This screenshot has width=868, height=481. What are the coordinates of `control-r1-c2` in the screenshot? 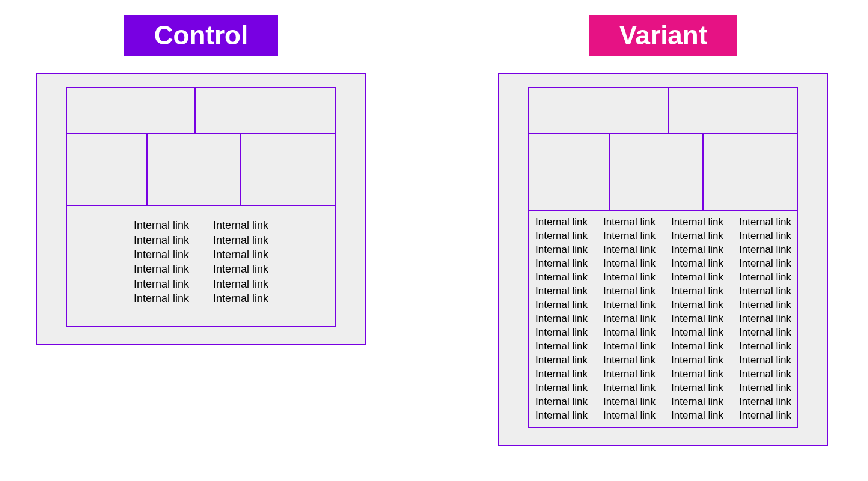 It's located at (265, 110).